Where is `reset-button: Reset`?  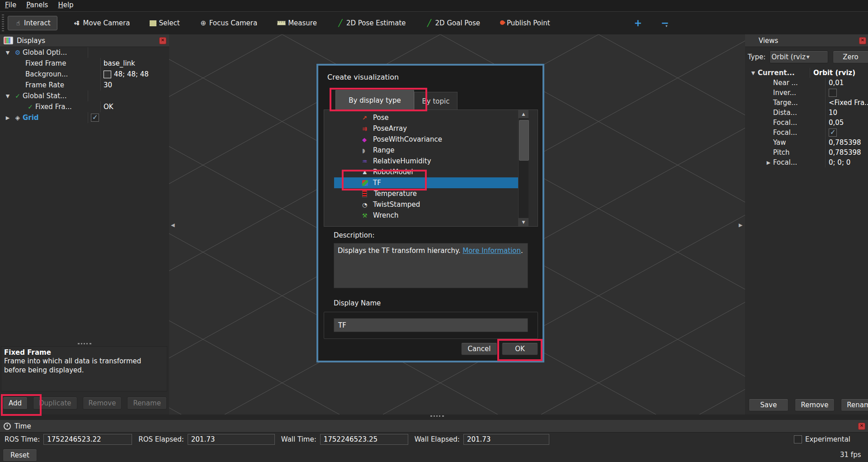
reset-button: Reset is located at coordinates (20, 455).